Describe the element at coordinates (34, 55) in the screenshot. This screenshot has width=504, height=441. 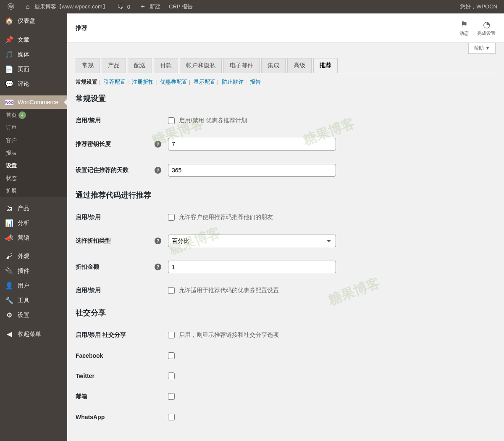
I see `sidebar-item-media: 🎵媒体` at that location.